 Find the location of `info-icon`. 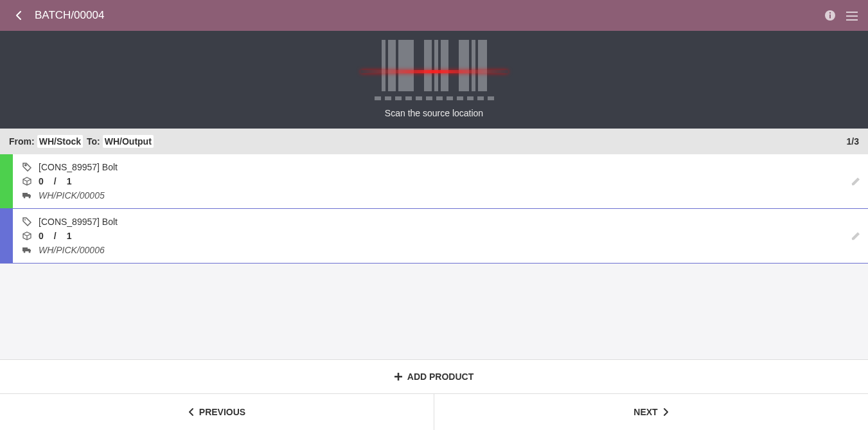

info-icon is located at coordinates (830, 15).